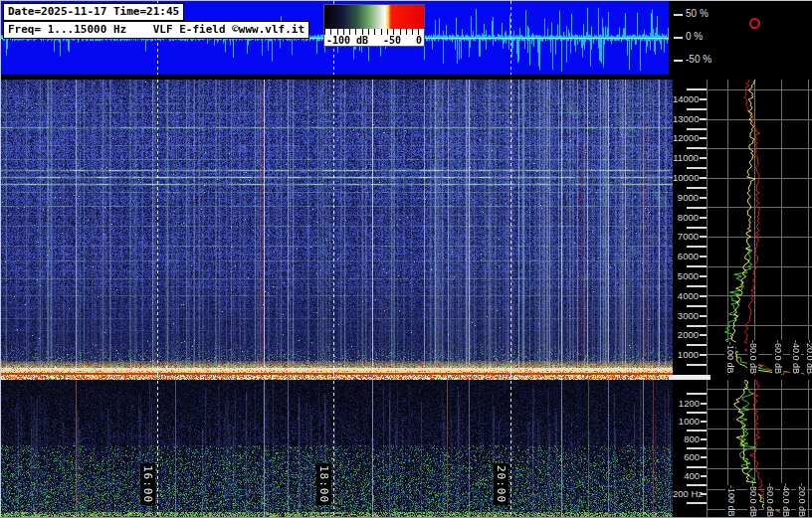  I want to click on freq-axis-label: 3000, so click(686, 316).